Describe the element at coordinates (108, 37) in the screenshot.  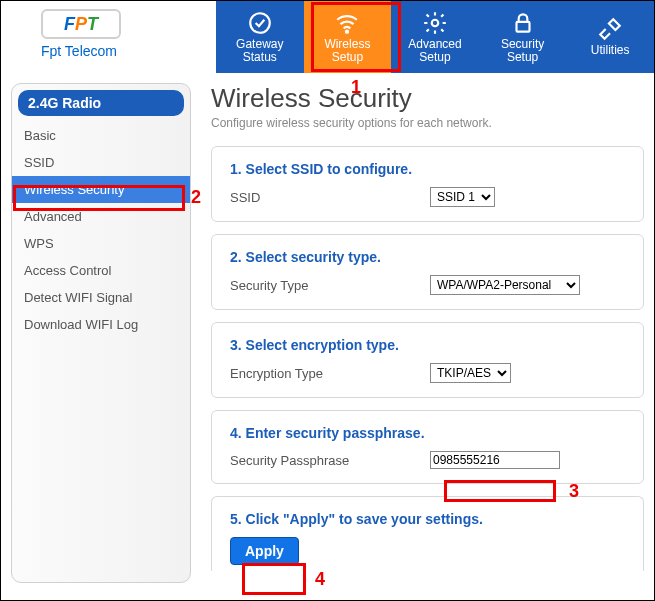
I see `logo-area: F P T Fpt Telecom` at that location.